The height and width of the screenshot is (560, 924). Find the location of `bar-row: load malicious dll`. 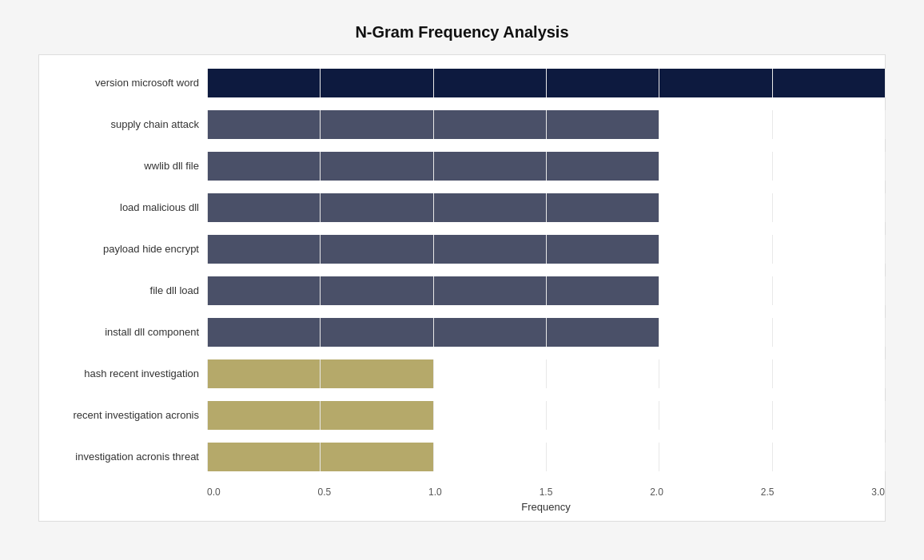

bar-row: load malicious dll is located at coordinates (462, 208).